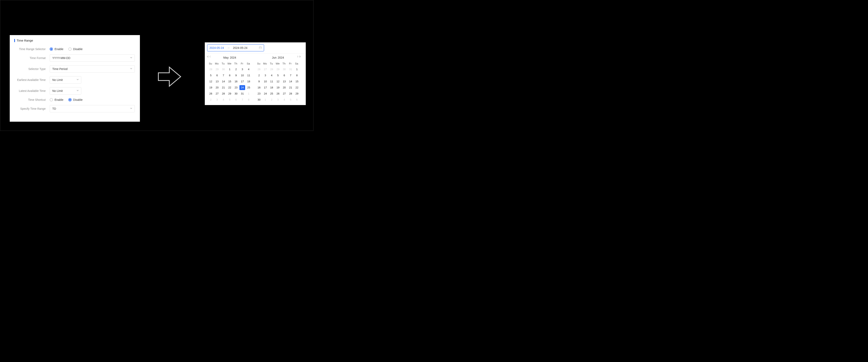 The height and width of the screenshot is (362, 868). I want to click on radio-shortcut-disable: Disable, so click(75, 100).